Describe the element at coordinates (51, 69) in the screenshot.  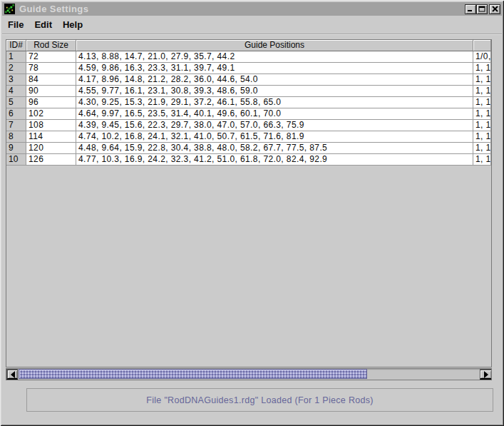
I see `cell-rod-size: 78` at that location.